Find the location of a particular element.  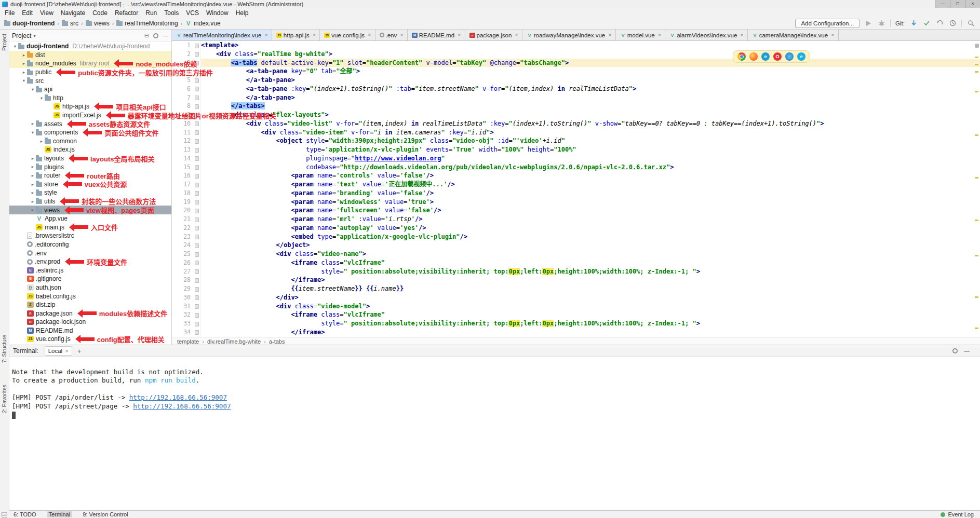

line-number: 10 is located at coordinates (183, 124).